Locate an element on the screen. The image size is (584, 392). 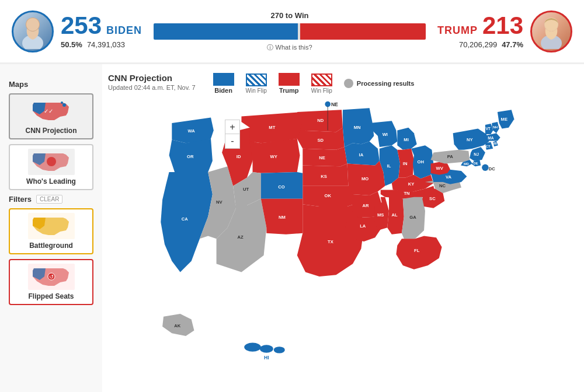
state-ca is located at coordinates (187, 222).